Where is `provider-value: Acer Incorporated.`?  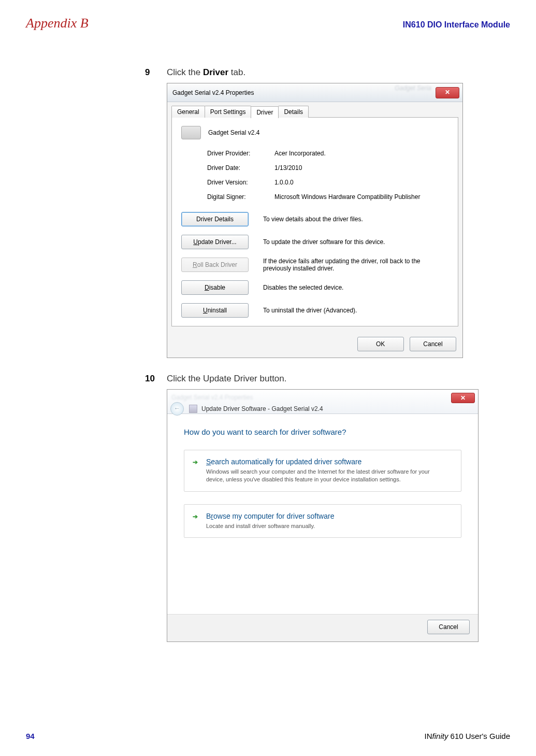 provider-value: Acer Incorporated. is located at coordinates (361, 153).